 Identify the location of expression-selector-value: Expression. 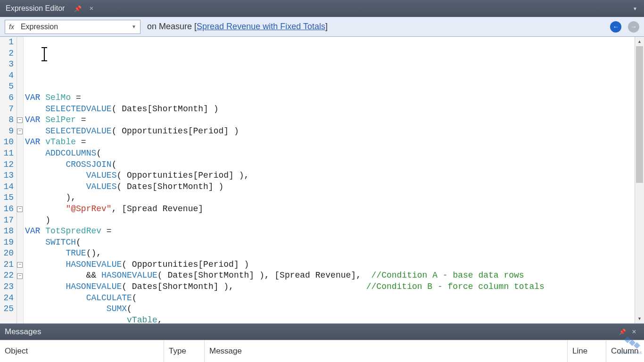
(73, 27).